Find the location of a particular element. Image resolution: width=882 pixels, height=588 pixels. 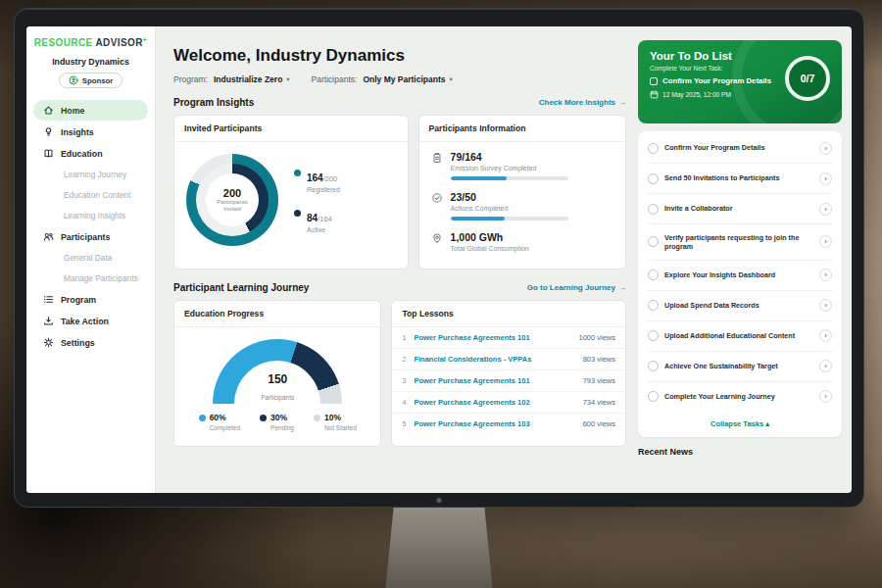

sidebar-item-settings: Settings is located at coordinates (90, 343).